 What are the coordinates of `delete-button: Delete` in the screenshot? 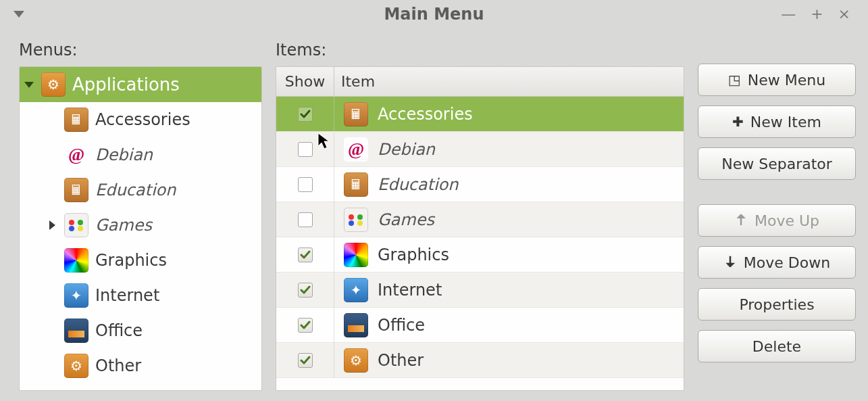 It's located at (777, 346).